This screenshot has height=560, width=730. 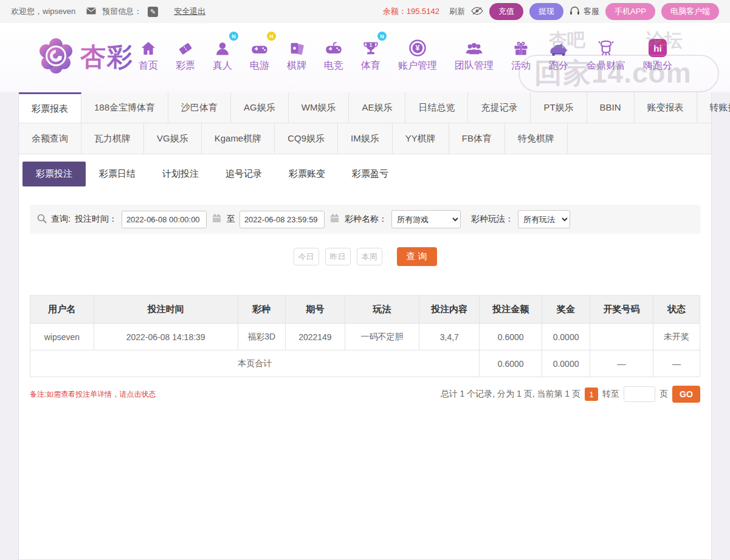 I want to click on time-from-input, so click(x=164, y=220).